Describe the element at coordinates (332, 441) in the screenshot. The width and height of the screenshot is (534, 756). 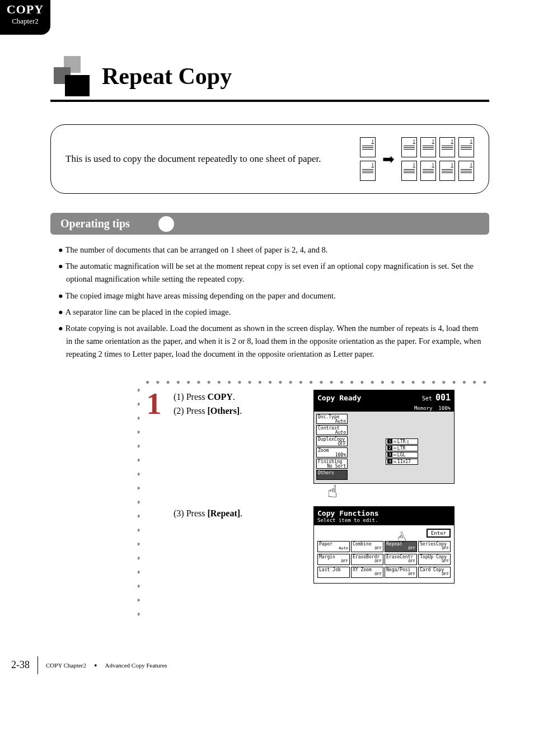
I see `btn-duplexcopy: DuplexCopyOFF` at that location.